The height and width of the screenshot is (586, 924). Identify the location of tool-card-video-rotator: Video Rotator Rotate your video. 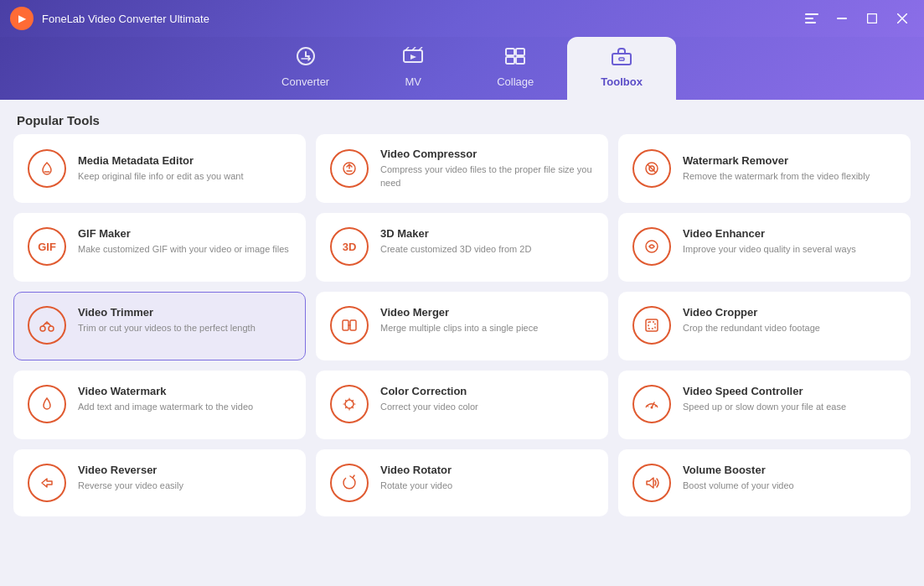
(462, 483).